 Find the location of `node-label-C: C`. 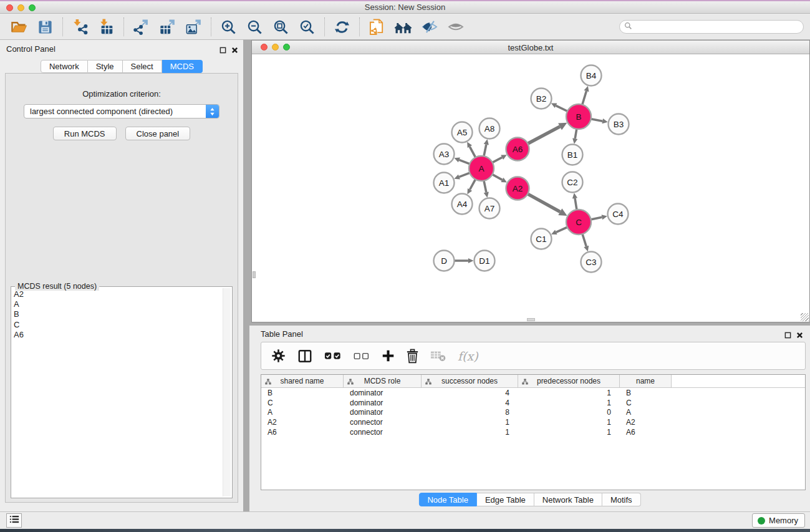

node-label-C: C is located at coordinates (579, 222).